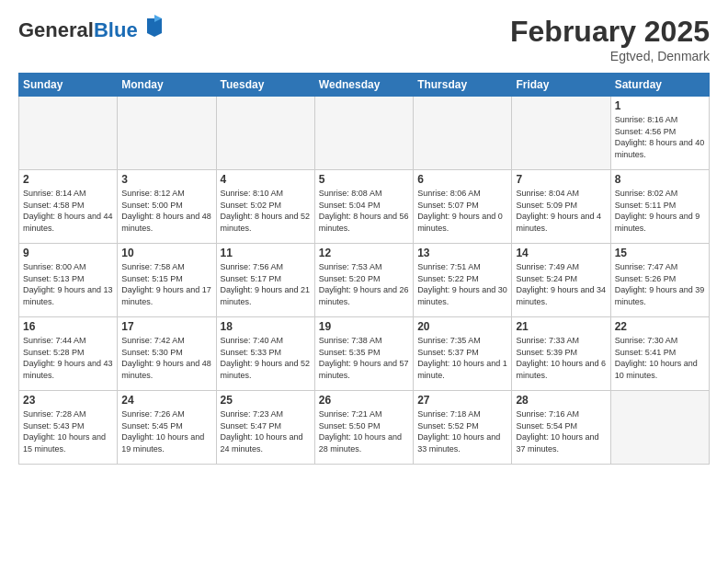 This screenshot has width=728, height=563. Describe the element at coordinates (660, 137) in the screenshot. I see `day-info: Sunrise: 8:16 AM Sunset: 4:56 PM Dayligh…` at that location.